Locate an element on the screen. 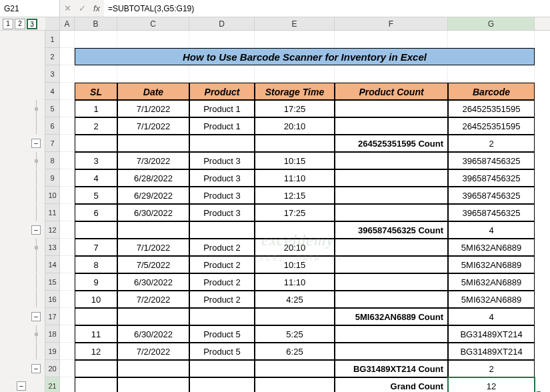  cell: 3 is located at coordinates (96, 161).